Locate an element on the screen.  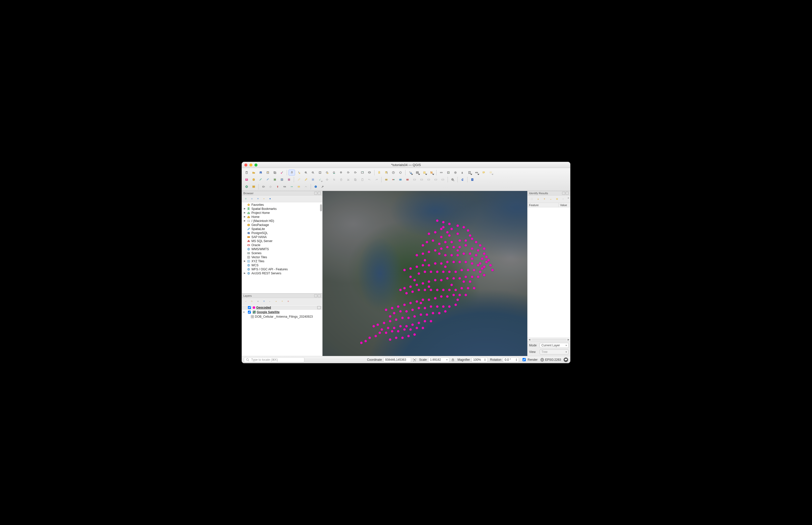
browser-collapse-icon is located at coordinates (264, 199).